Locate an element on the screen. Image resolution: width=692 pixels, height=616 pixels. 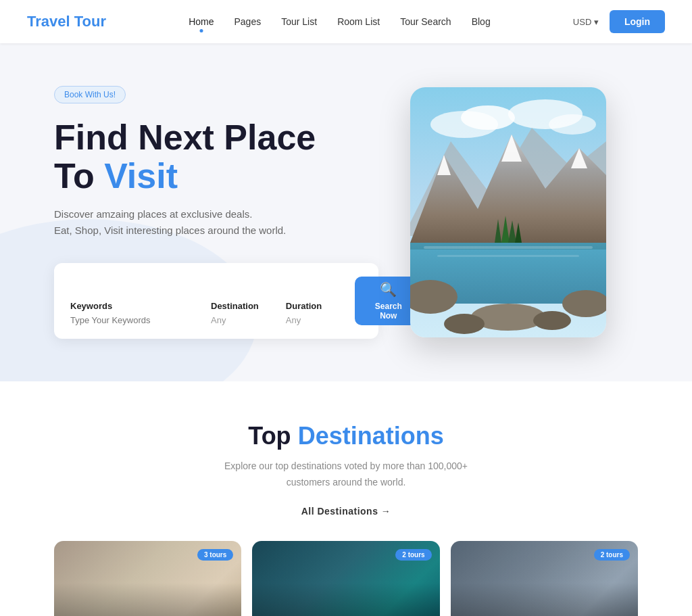
hero-desc-line1: Discover amzaing places at exclusive dea… is located at coordinates (216, 214).